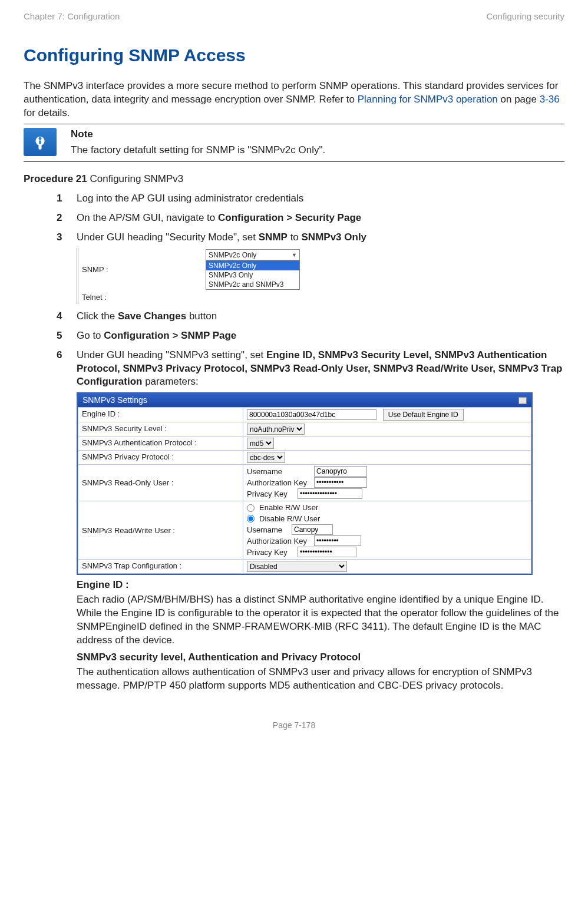  What do you see at coordinates (310, 218) in the screenshot?
I see `step-2: 2 On the AP/SM GUI, navigate to Configur…` at bounding box center [310, 218].